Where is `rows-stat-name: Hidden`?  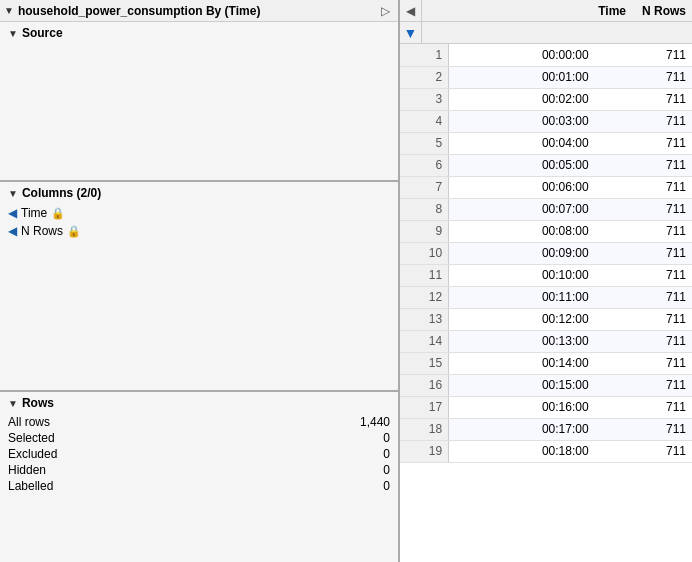 rows-stat-name: Hidden is located at coordinates (127, 470).